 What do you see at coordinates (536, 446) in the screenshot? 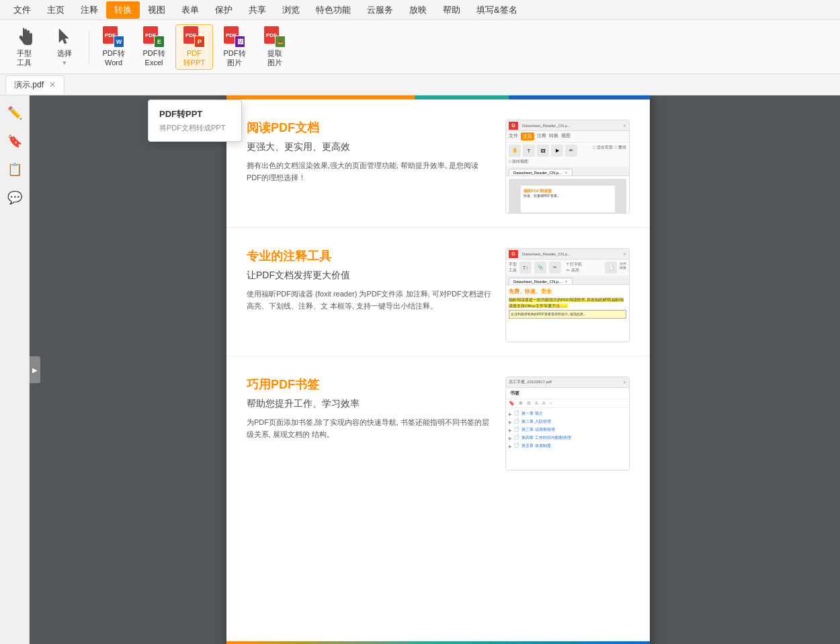
I see `bm-text-5: 第五章 休假制度` at bounding box center [536, 446].